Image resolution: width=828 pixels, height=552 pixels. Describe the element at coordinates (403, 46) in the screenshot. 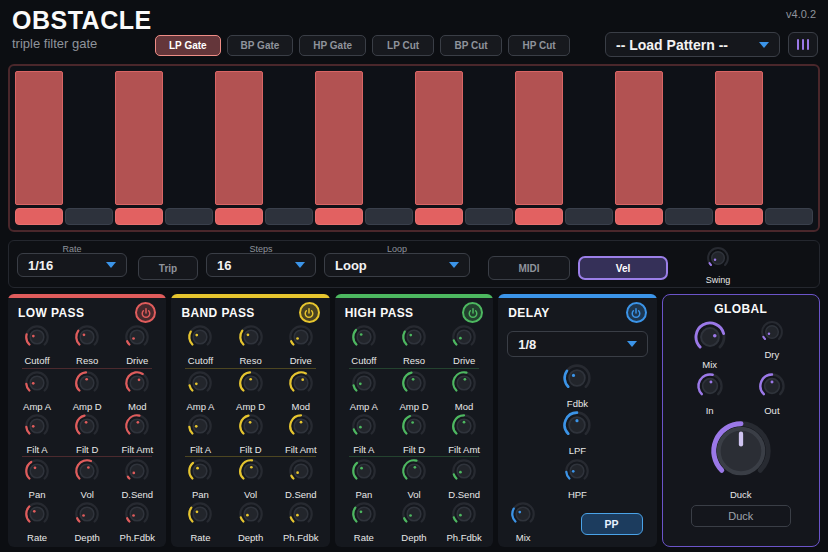

I see `filter-mode-lp-cut: LP Cut` at that location.